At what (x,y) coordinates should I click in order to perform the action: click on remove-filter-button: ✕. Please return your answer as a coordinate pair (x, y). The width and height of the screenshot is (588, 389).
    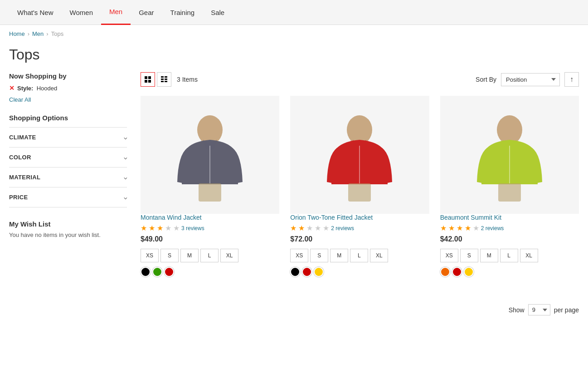
    Looking at the image, I should click on (12, 88).